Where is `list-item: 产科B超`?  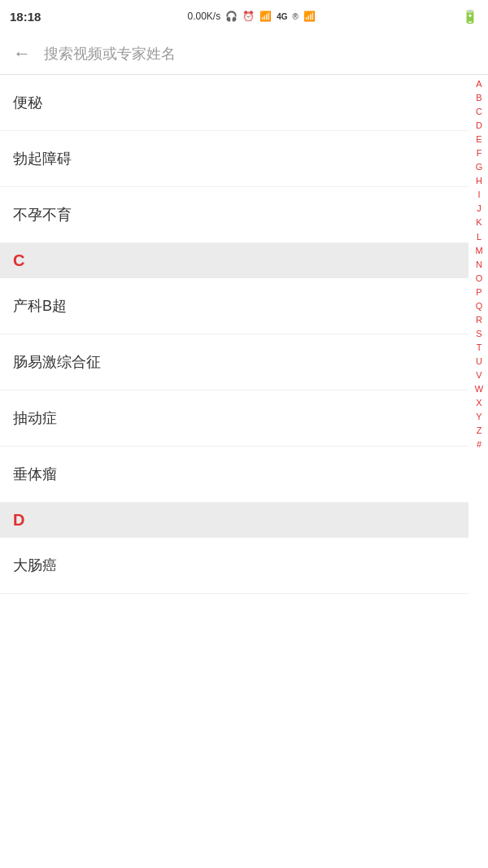
list-item: 产科B超 is located at coordinates (234, 306).